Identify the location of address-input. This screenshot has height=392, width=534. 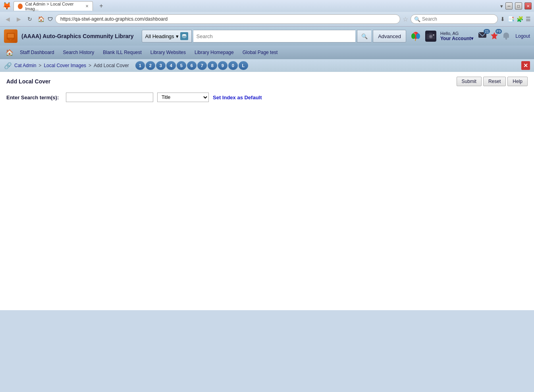
(228, 19).